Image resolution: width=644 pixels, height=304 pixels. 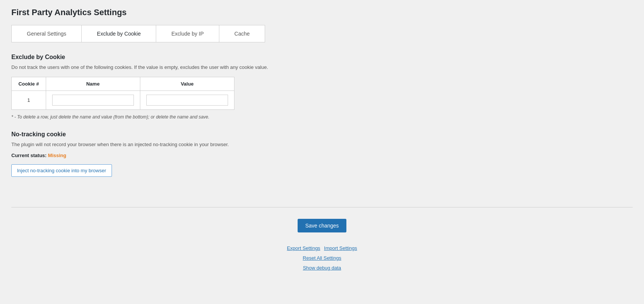 I want to click on reset-settings-wrapper: Reset All Settings, so click(x=322, y=258).